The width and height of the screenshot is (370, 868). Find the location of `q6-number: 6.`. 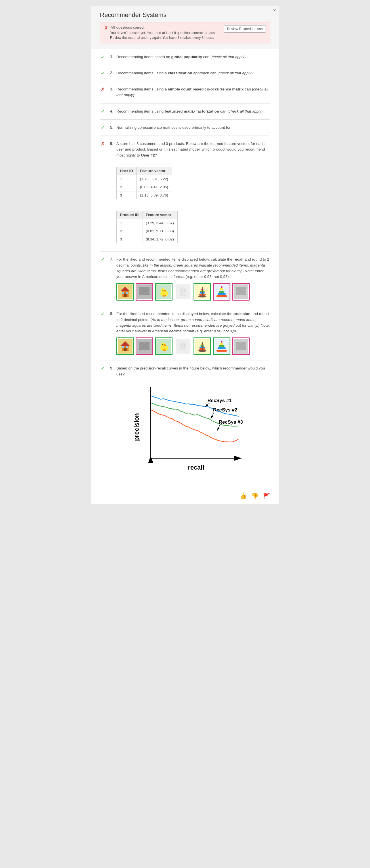

q6-number: 6. is located at coordinates (111, 144).